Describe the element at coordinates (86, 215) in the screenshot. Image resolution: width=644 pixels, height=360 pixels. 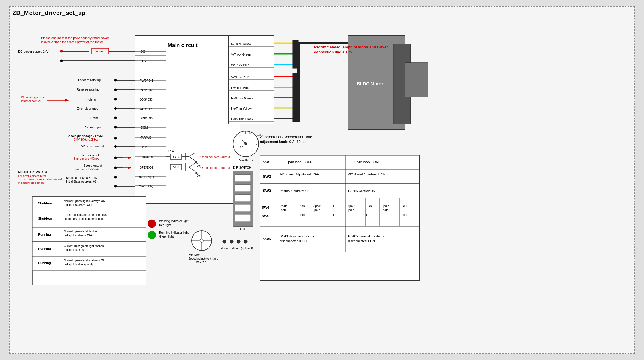
I see `svg-text:Error: red light and green lig: Error: red light and green light flash` at that location.